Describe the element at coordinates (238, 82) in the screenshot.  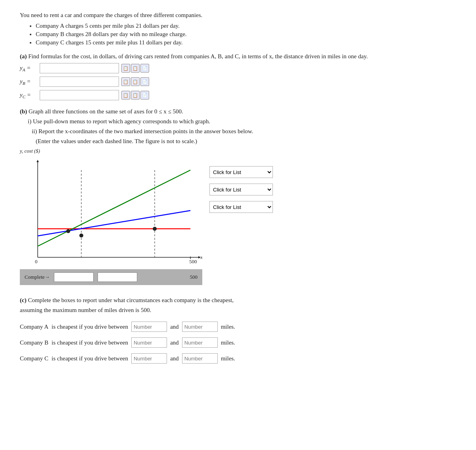
I see `formula-row-yb: yB = 📋 📋 📄` at that location.